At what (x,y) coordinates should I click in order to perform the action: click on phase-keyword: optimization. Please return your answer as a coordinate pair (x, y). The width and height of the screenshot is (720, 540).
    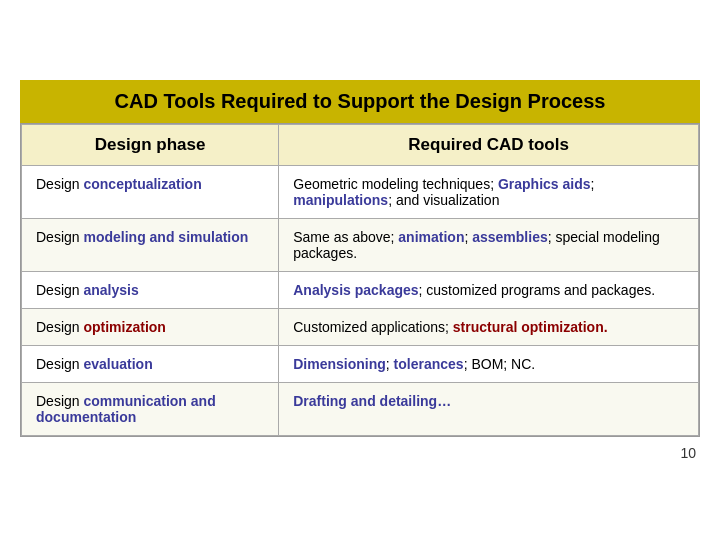
    Looking at the image, I should click on (124, 327).